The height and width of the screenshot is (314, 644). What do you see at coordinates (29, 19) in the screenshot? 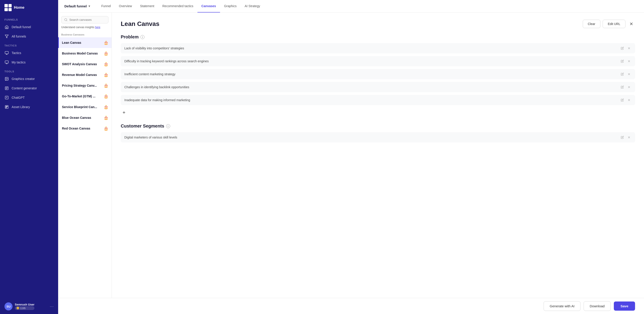
I see `funnels-section-label: FUNNELS` at bounding box center [29, 19].